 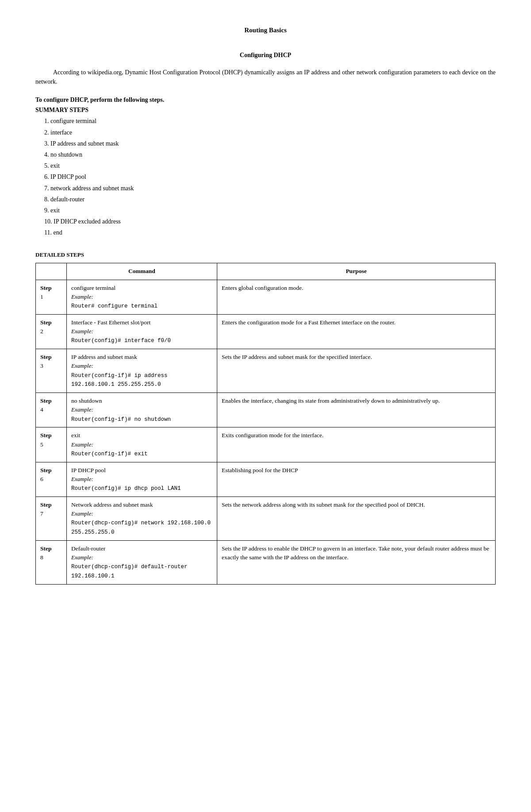 What do you see at coordinates (270, 165) in the screenshot?
I see `summary-list-item: 5. exit` at bounding box center [270, 165].